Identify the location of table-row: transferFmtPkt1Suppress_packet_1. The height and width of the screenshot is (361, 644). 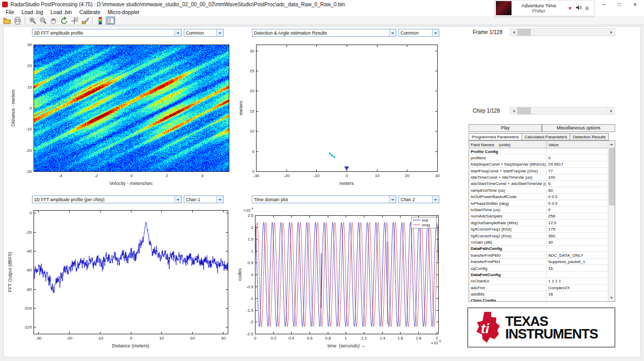
(538, 262).